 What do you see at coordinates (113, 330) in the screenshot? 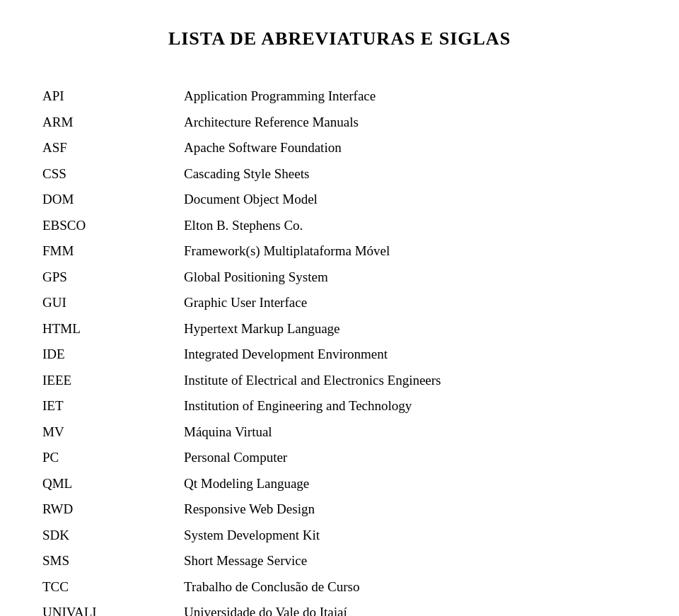
I see `abbreviation-cell: HTML` at bounding box center [113, 330].